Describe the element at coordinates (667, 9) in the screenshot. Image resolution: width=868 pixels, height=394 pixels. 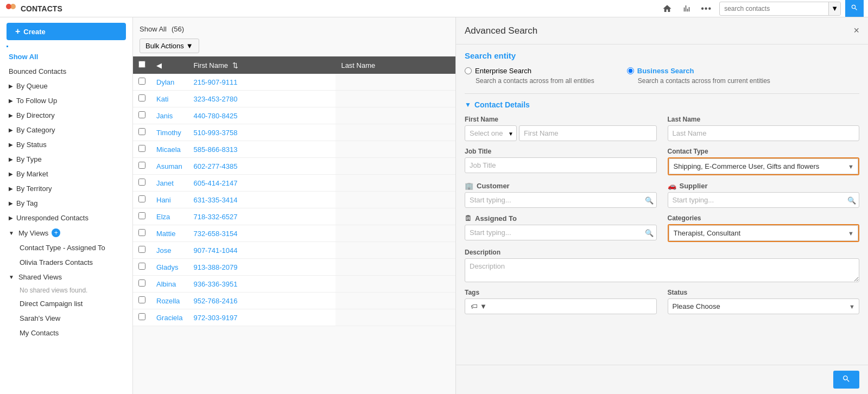
I see `home-icon-btn` at that location.